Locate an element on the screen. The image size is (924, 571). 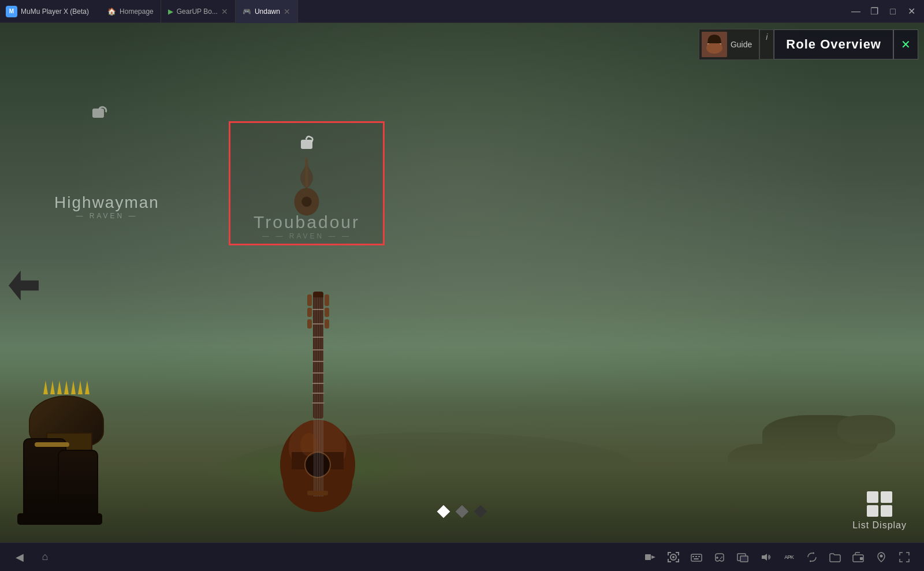
info-button: i is located at coordinates (767, 44).